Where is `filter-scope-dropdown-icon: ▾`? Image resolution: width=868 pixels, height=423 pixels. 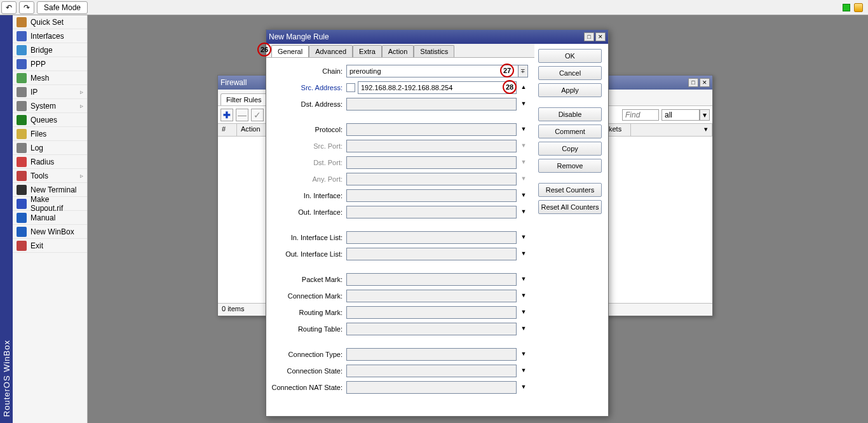 filter-scope-dropdown-icon: ▾ is located at coordinates (705, 115).